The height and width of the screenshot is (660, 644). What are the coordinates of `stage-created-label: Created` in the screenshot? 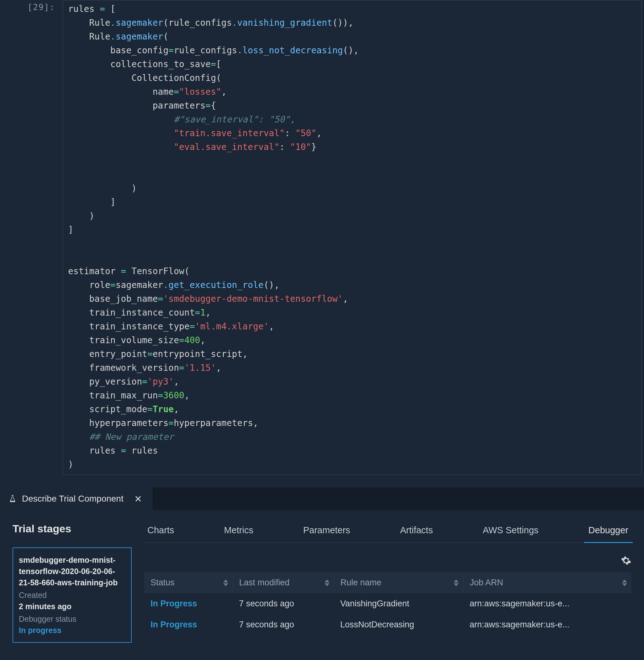 It's located at (72, 595).